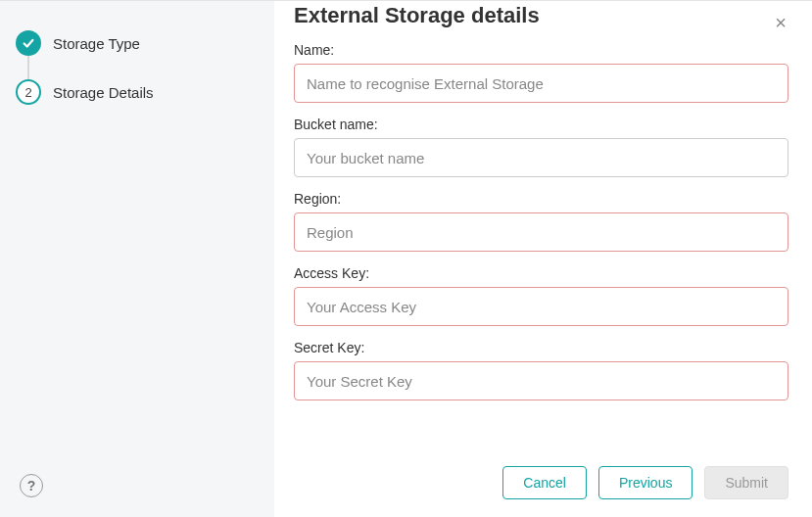 The width and height of the screenshot is (812, 517). Describe the element at coordinates (541, 221) in the screenshot. I see `field-region: Region:` at that location.